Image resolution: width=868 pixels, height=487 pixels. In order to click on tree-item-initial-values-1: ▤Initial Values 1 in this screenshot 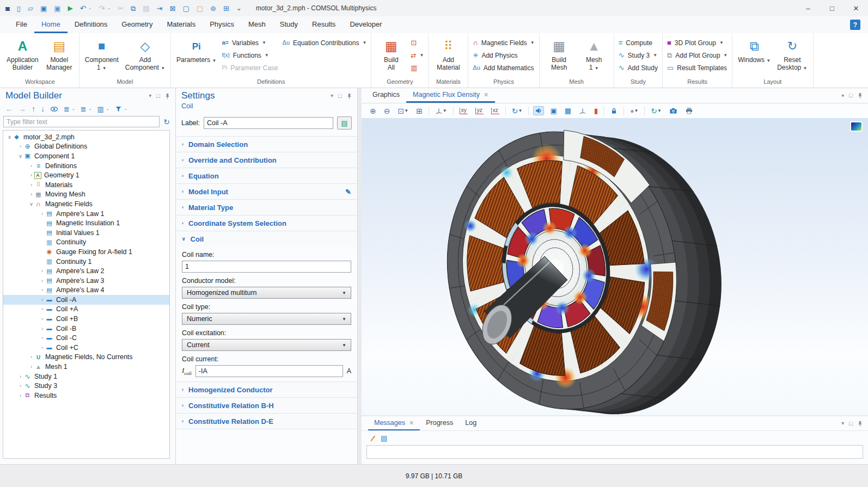, I will do `click(86, 233)`.